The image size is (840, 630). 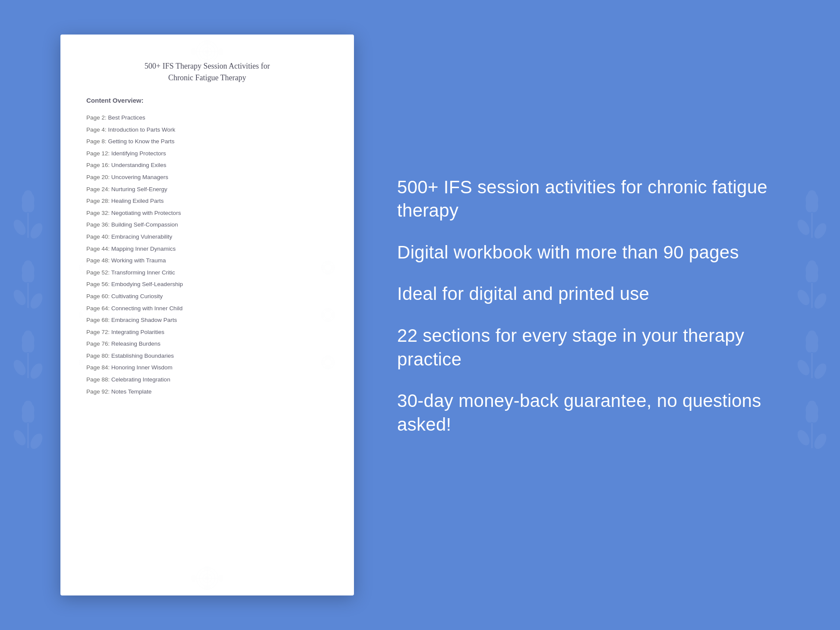 What do you see at coordinates (207, 380) in the screenshot?
I see `toc-item: Page 88: Celebrating Integration` at bounding box center [207, 380].